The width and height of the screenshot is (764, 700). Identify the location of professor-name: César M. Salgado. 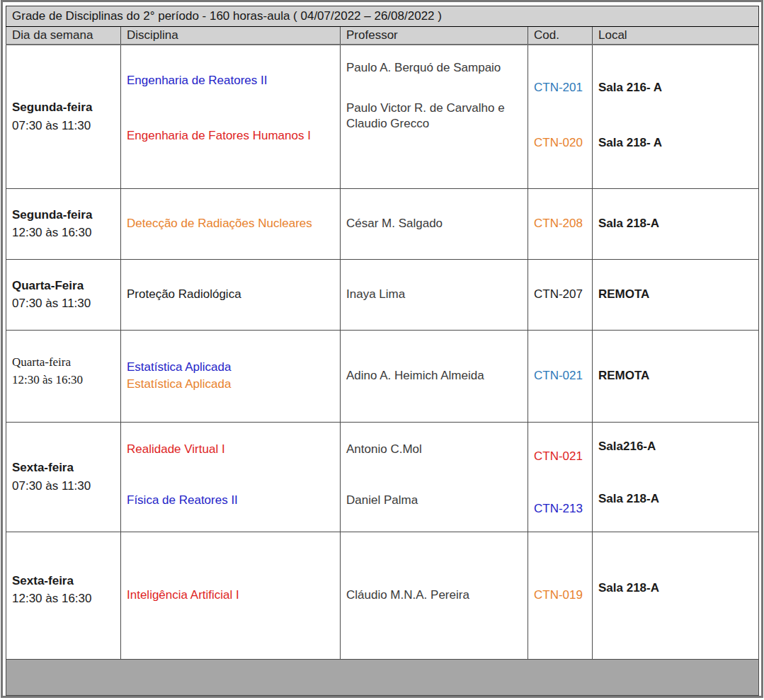
(434, 224).